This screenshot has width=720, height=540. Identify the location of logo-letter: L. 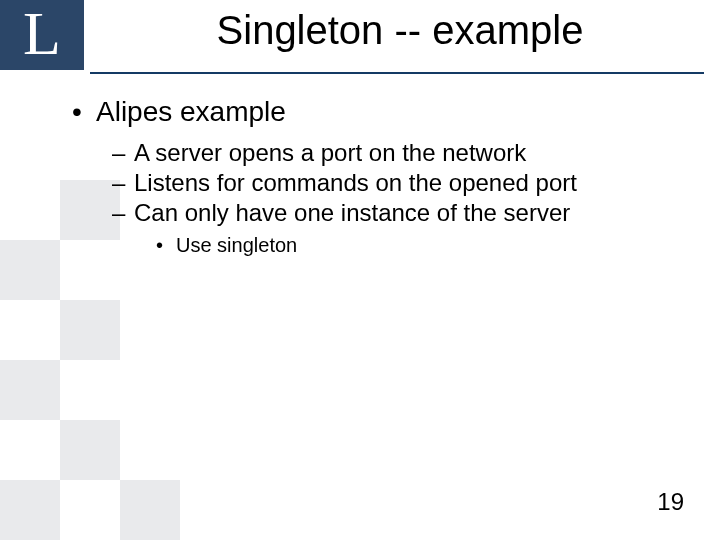
(42, 33).